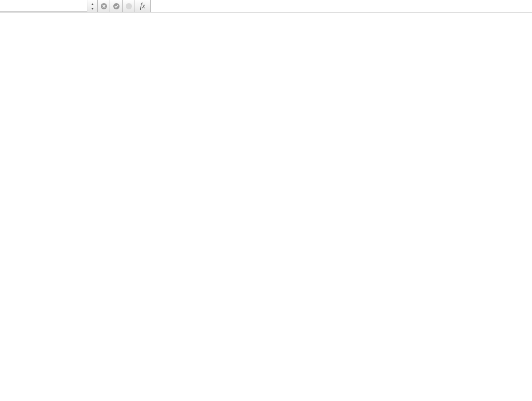 This screenshot has height=401, width=532. What do you see at coordinates (129, 6) in the screenshot?
I see `formula-builder-button` at bounding box center [129, 6].